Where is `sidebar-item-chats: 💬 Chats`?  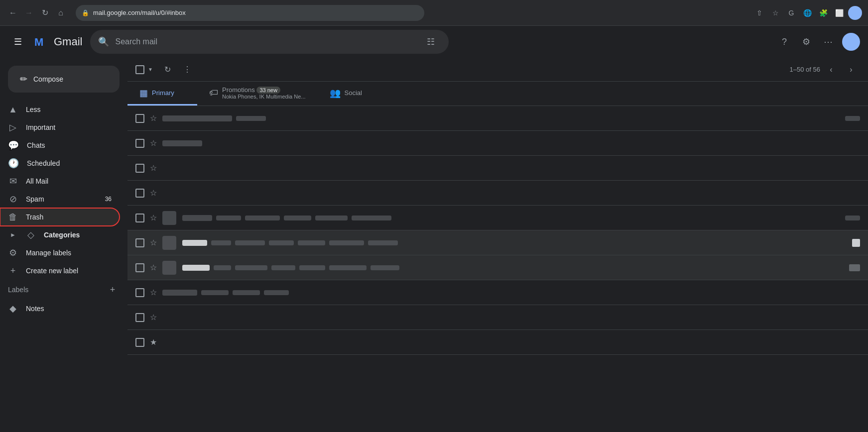
sidebar-item-chats: 💬 Chats is located at coordinates (60, 145).